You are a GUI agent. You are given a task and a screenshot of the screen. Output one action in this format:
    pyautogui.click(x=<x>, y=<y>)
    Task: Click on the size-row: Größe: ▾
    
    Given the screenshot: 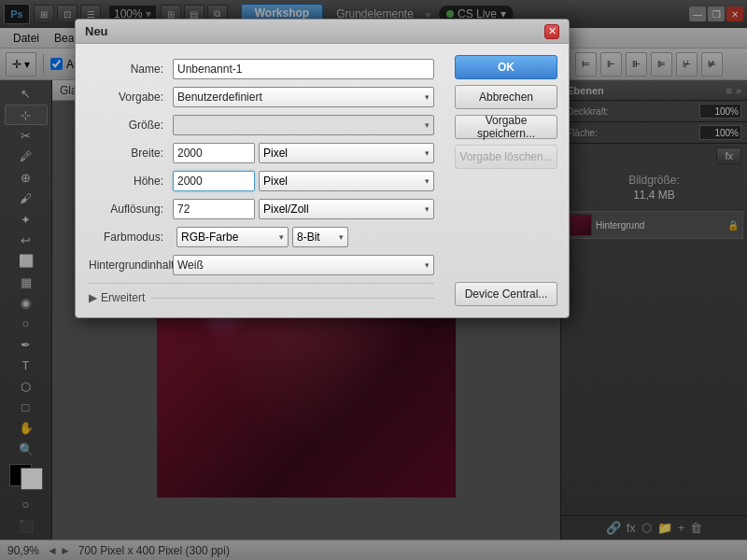 What is the action you would take?
    pyautogui.click(x=261, y=125)
    